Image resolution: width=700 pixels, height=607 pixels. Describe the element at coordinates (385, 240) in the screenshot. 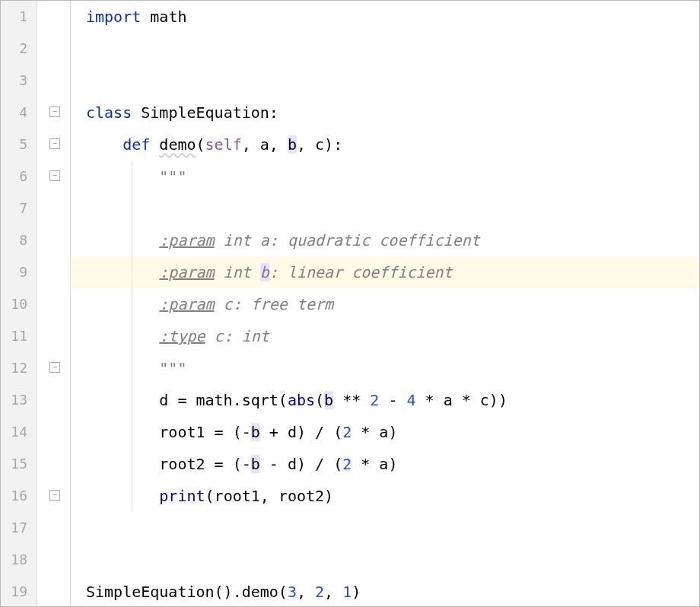

I see `code-line: :param int a: quadratic coefficient` at that location.